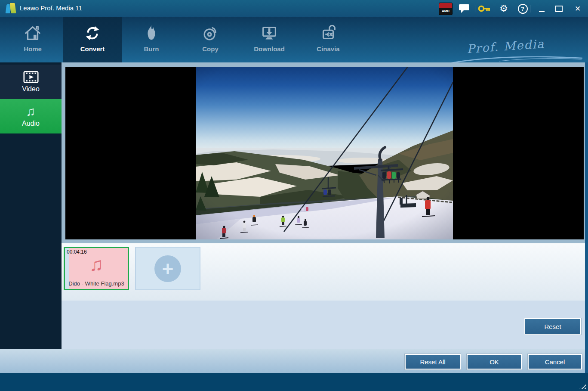 This screenshot has width=588, height=391. What do you see at coordinates (151, 40) in the screenshot?
I see `tab-burn: Burn` at bounding box center [151, 40].